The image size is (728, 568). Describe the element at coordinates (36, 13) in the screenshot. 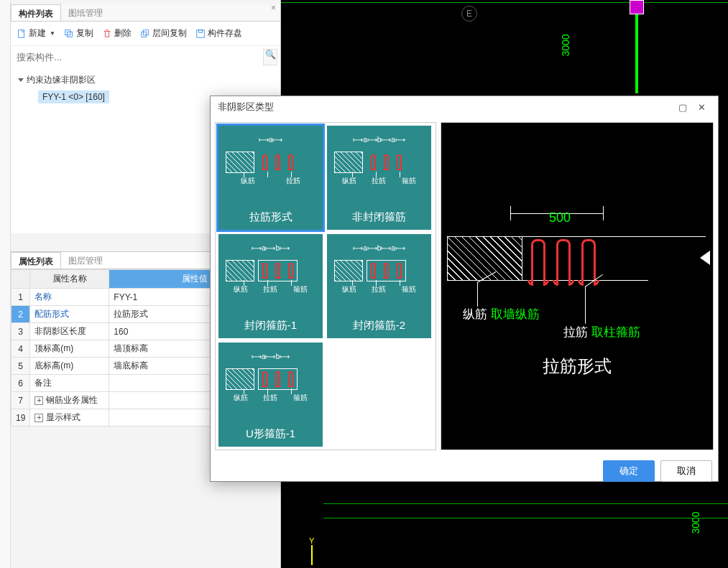

I see `tab-components: 构件列表` at that location.